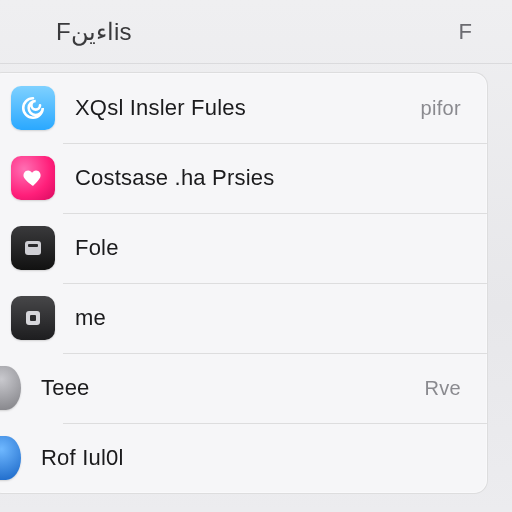 Image resolution: width=512 pixels, height=512 pixels. Describe the element at coordinates (10, 388) in the screenshot. I see `orb-gray-icon` at that location.